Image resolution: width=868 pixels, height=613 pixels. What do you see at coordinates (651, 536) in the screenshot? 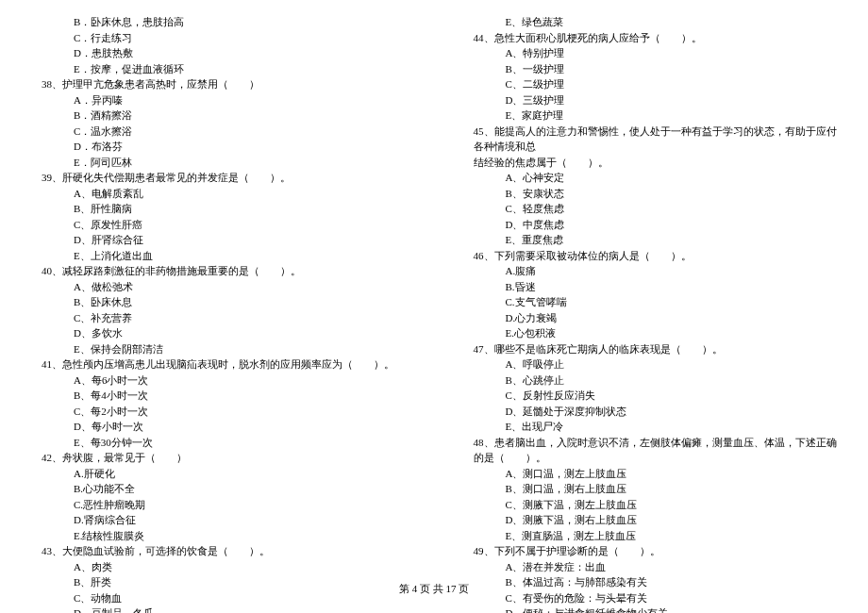
I see `option: E、测直肠温，测左上肢血压` at bounding box center [651, 536].